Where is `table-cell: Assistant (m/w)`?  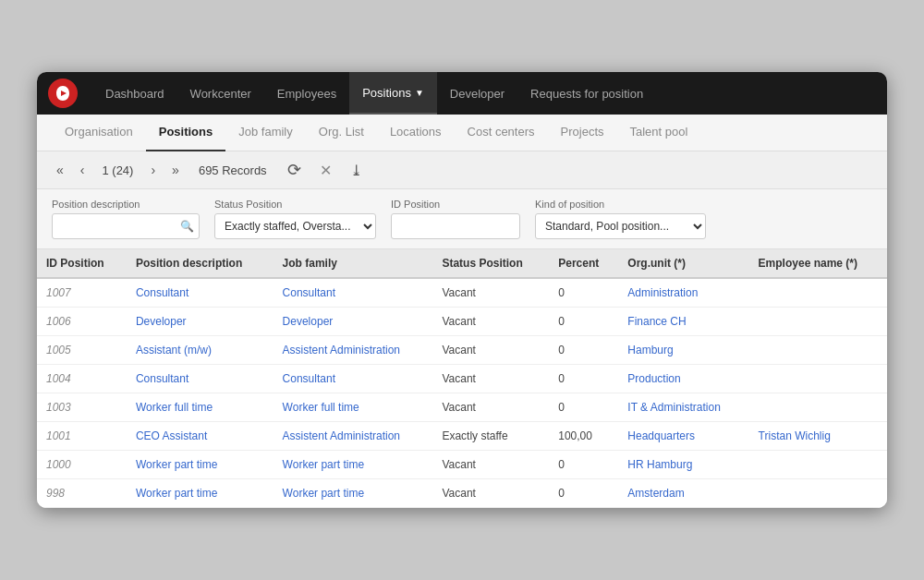
table-cell: Assistant (m/w) is located at coordinates (200, 351).